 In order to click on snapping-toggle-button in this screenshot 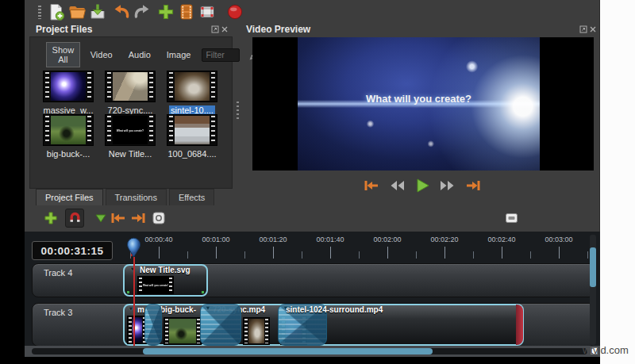, I will do `click(75, 218)`.